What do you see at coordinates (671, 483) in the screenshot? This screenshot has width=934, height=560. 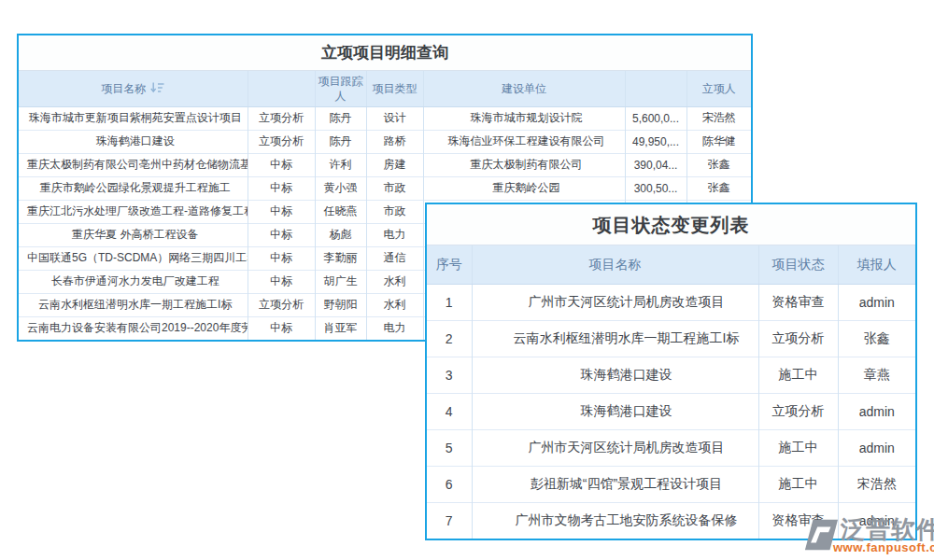 I see `table-row: 6 彭祖新城“四馆”景观工程设计项目 施工中 宋浩然` at bounding box center [671, 483].